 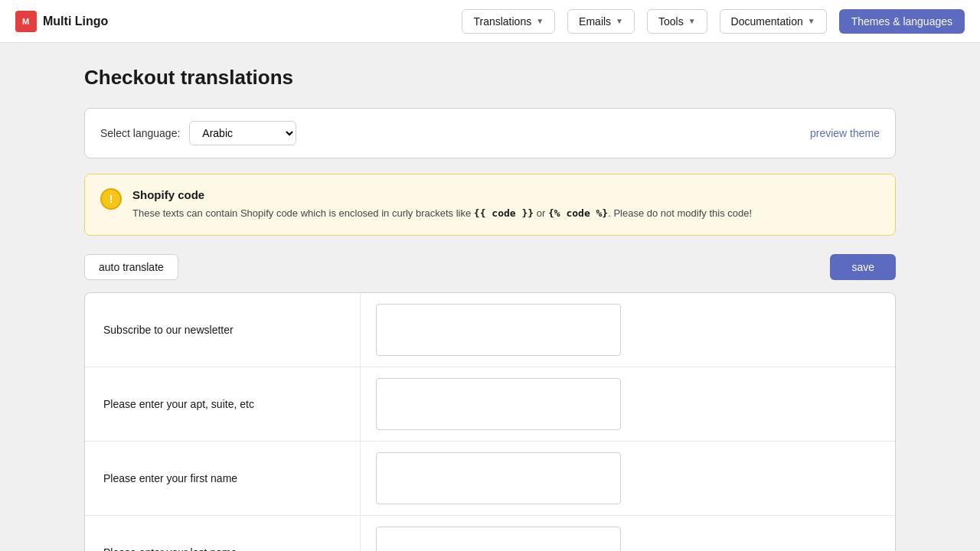 I want to click on save-button: save, so click(x=863, y=267).